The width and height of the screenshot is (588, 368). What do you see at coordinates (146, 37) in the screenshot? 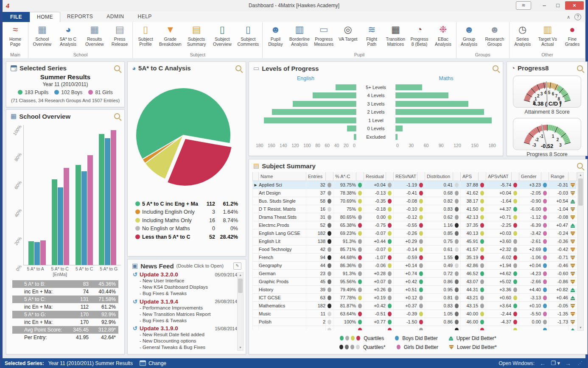
I see `ribbon-item-subject-profile: ▯Subject Profile` at bounding box center [146, 37].